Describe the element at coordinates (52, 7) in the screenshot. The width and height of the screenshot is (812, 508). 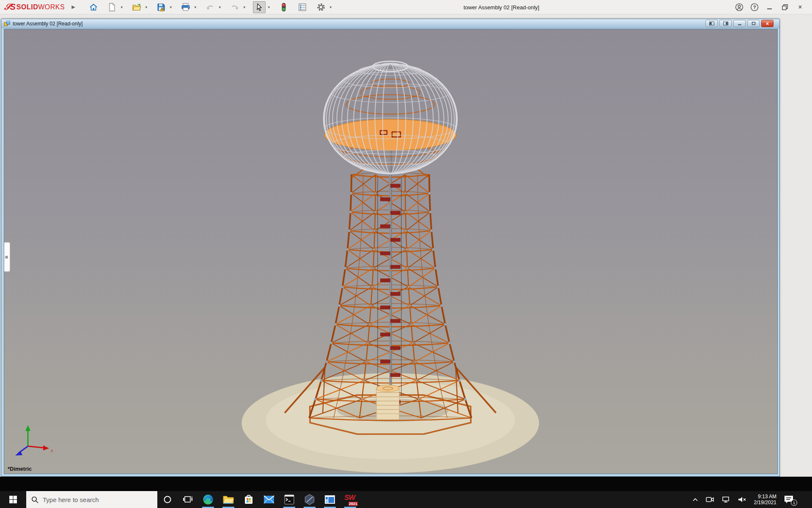
I see `brand-works: WORKS` at that location.